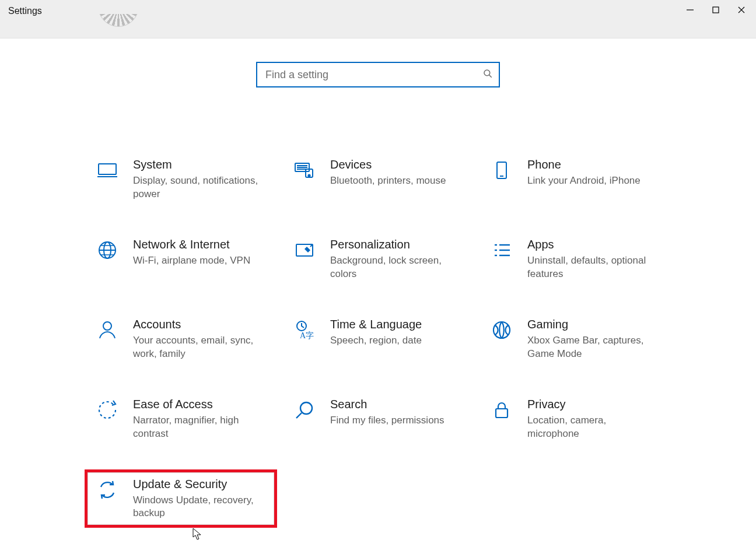  Describe the element at coordinates (592, 405) in the screenshot. I see `tile-title: Privacy` at that location.